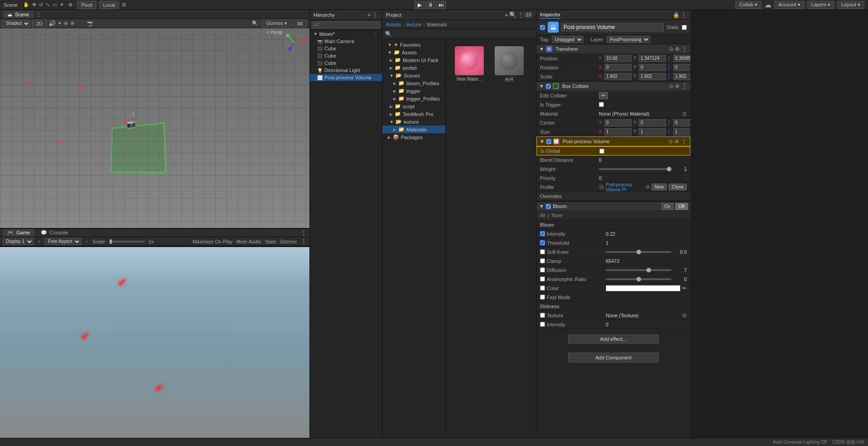  I want to click on layer-select: PostProcessing, so click(628, 39).